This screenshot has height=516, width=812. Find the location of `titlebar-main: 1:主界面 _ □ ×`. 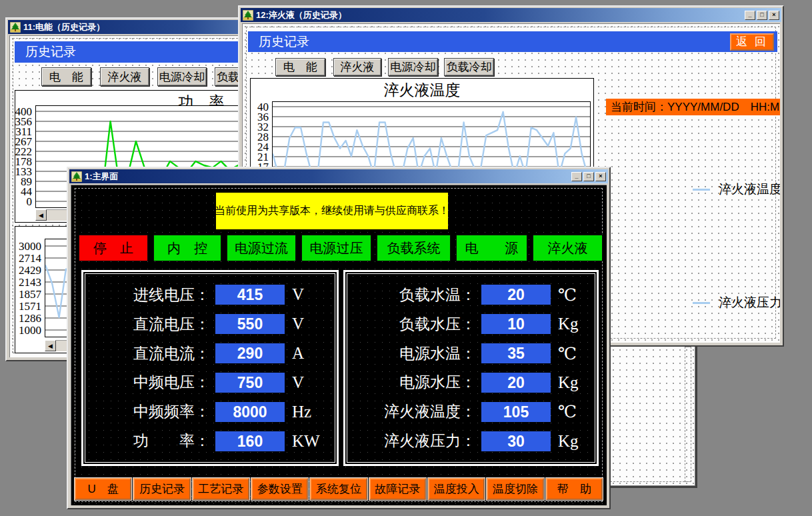

titlebar-main: 1:主界面 _ □ × is located at coordinates (339, 176).